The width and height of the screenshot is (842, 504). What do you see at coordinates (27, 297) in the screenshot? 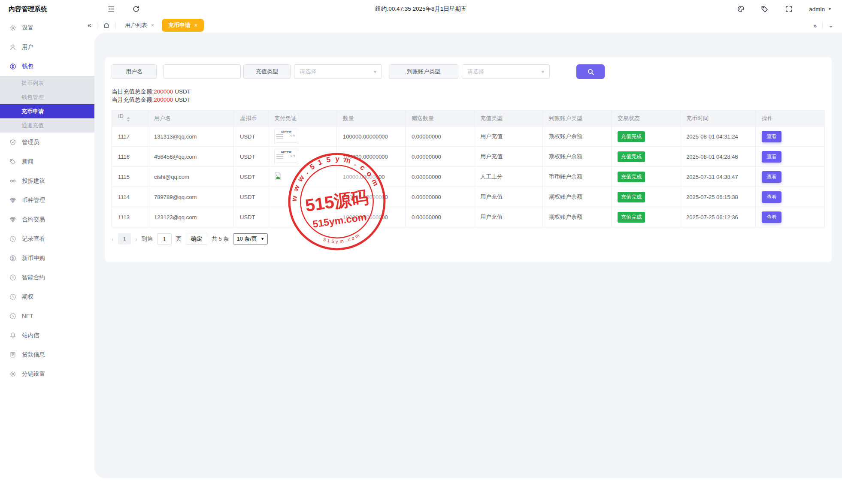
I see `sidebar-item-label: 期权` at bounding box center [27, 297].